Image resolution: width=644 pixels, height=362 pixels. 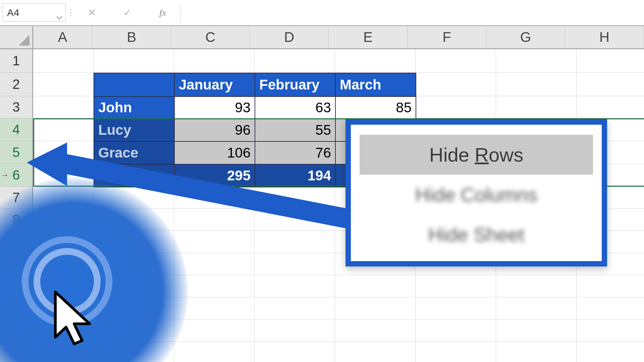 What do you see at coordinates (215, 85) in the screenshot?
I see `table-header: January` at bounding box center [215, 85].